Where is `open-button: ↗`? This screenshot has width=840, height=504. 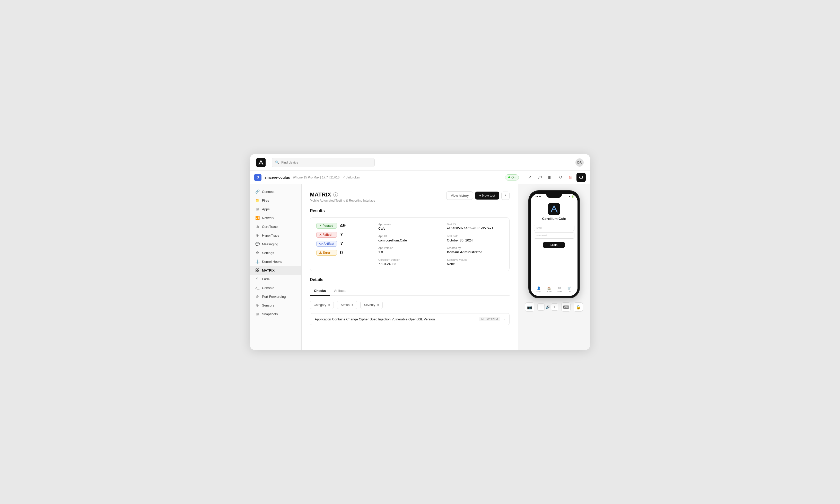 open-button: ↗ is located at coordinates (529, 177).